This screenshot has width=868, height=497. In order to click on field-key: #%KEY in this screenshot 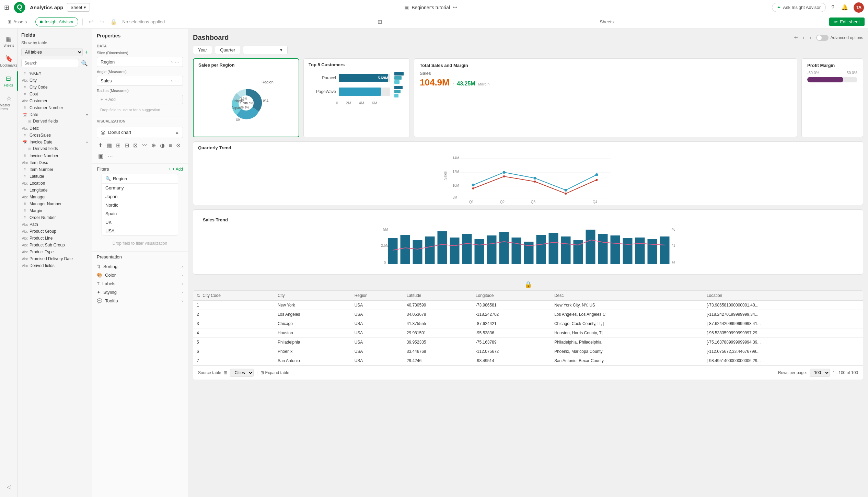, I will do `click(55, 73)`.